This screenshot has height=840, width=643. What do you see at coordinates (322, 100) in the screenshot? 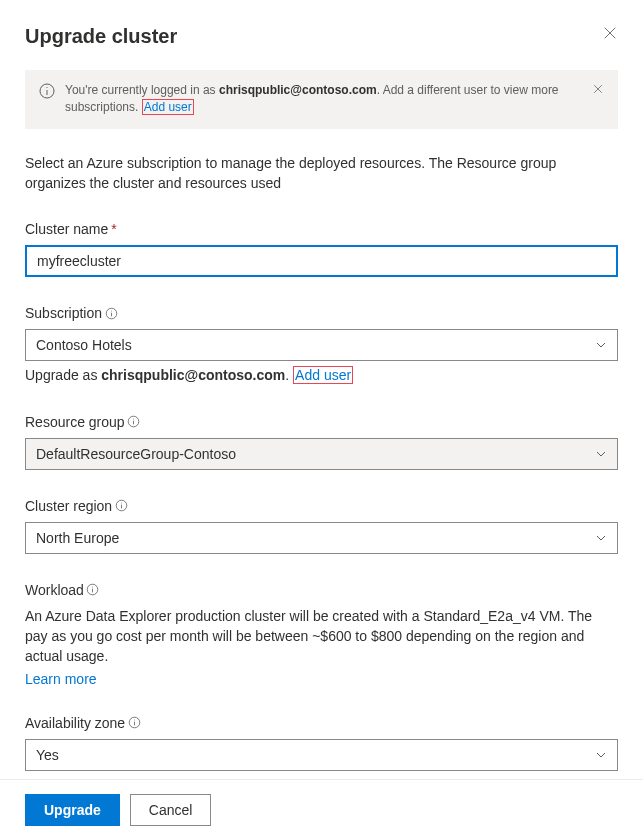
I see `info-message-bar: You're currently logged in as chrisqpubl…` at bounding box center [322, 100].